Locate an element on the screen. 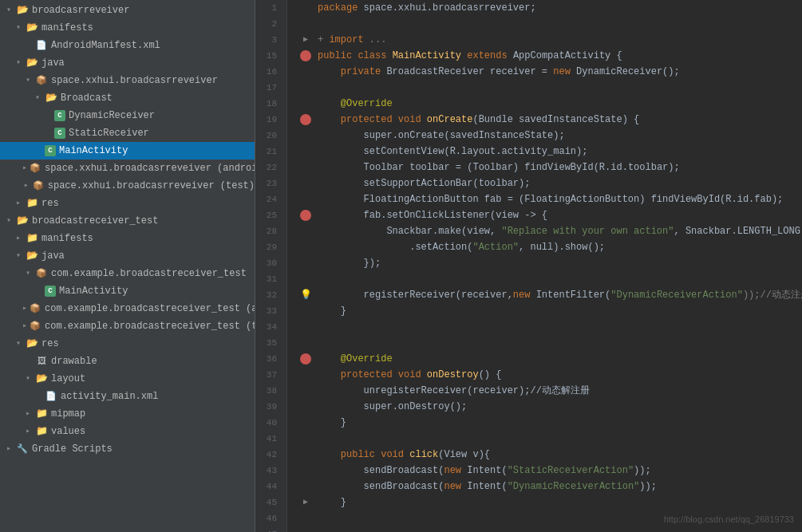  line-num-2: 2 is located at coordinates (271, 24).